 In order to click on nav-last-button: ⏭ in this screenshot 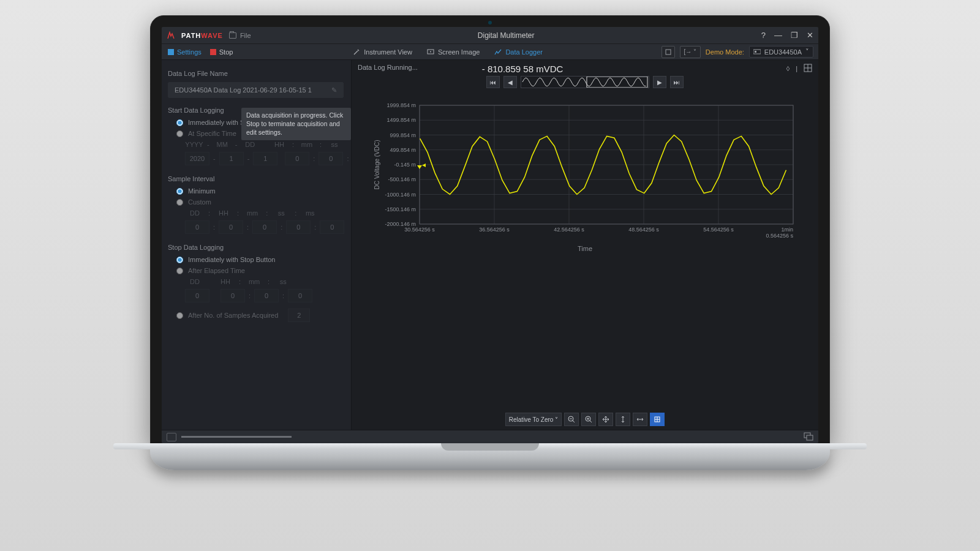, I will do `click(677, 82)`.